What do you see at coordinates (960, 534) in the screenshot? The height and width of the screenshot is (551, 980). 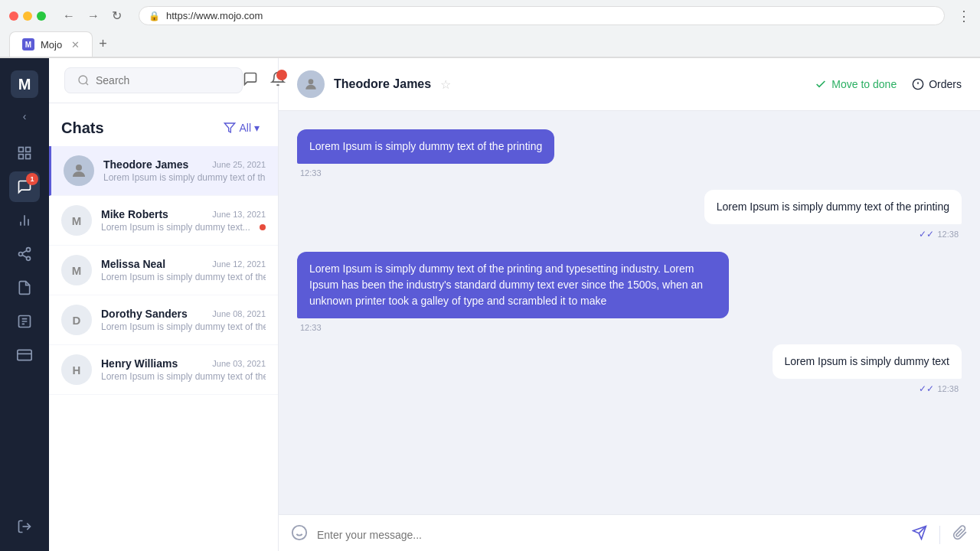 I see `attach-button` at bounding box center [960, 534].